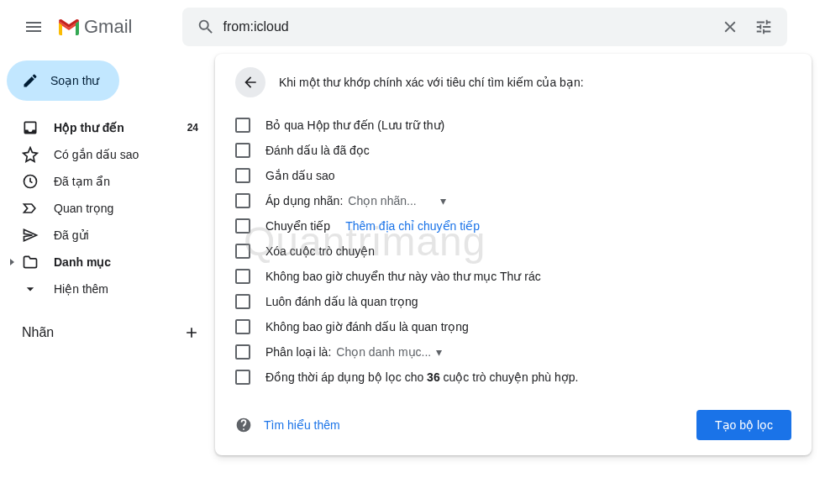 The width and height of the screenshot is (825, 504). What do you see at coordinates (104, 155) in the screenshot?
I see `sidebar-item-starred: Có gắn dấu sao` at bounding box center [104, 155].